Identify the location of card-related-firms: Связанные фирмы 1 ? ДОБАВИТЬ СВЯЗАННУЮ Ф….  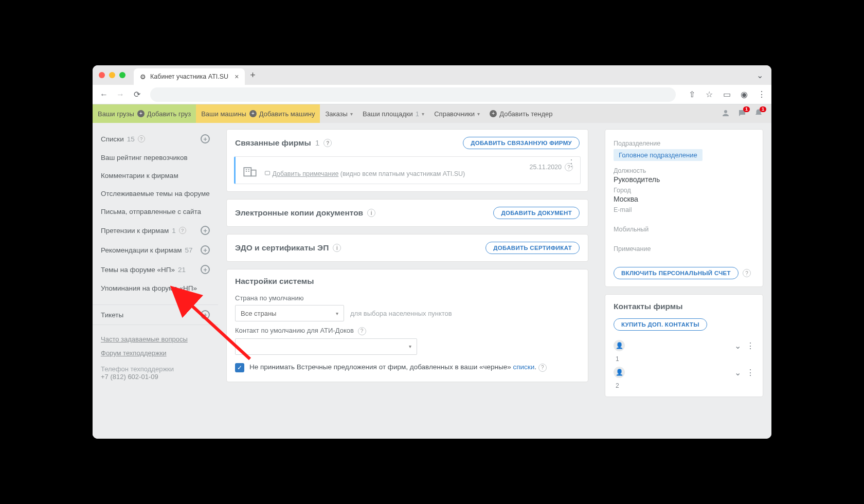
(407, 160).